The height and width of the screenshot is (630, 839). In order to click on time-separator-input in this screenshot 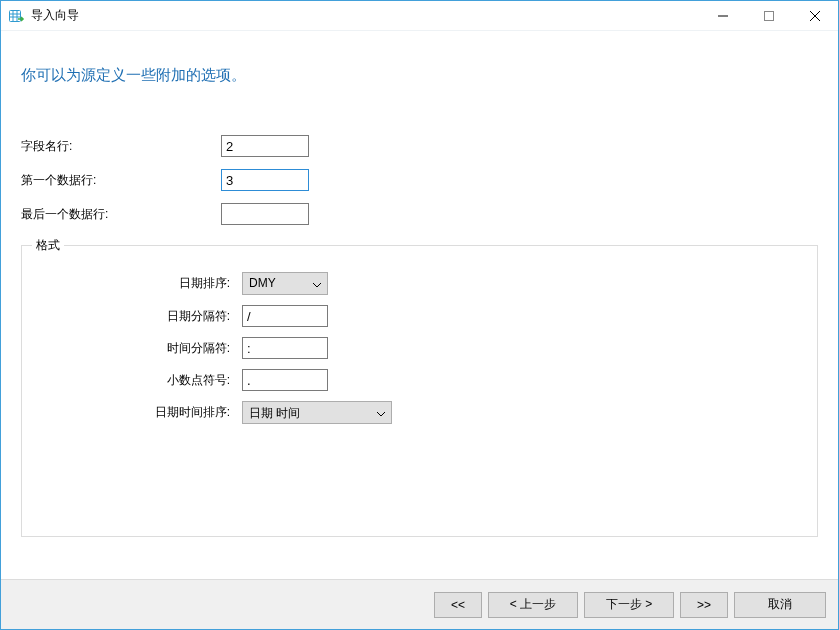, I will do `click(285, 348)`.